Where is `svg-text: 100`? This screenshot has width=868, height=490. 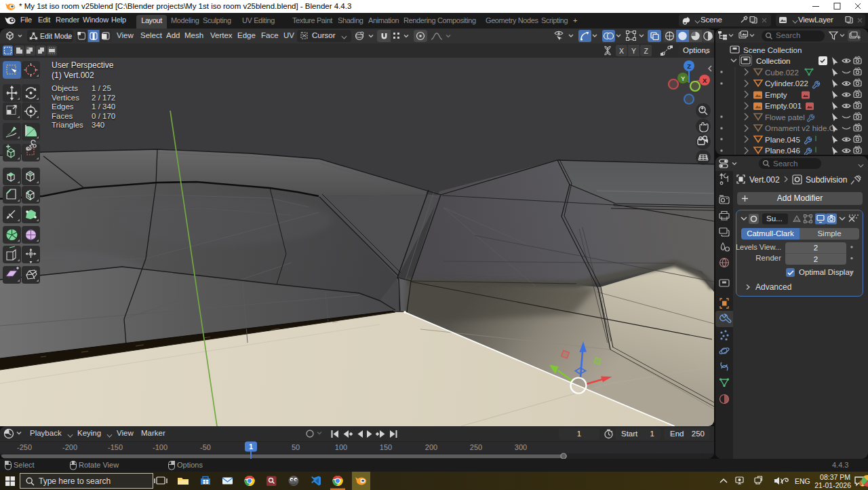 svg-text: 100 is located at coordinates (341, 447).